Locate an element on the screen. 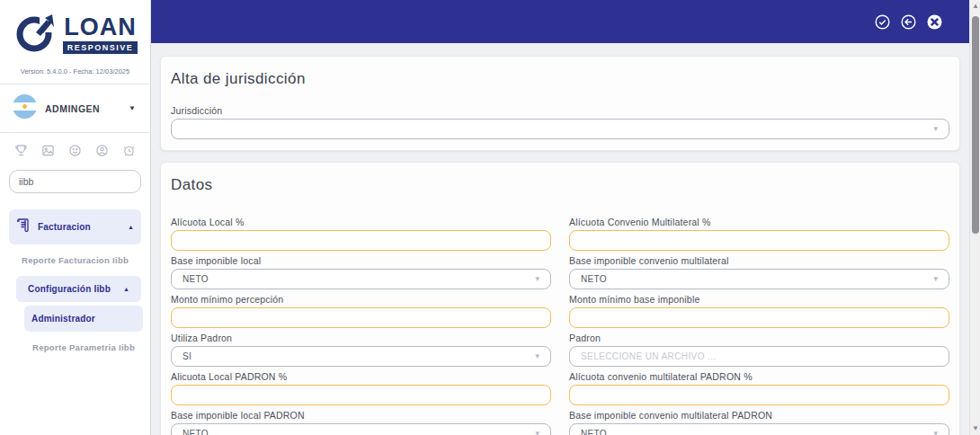  quick-icons is located at coordinates (76, 147).